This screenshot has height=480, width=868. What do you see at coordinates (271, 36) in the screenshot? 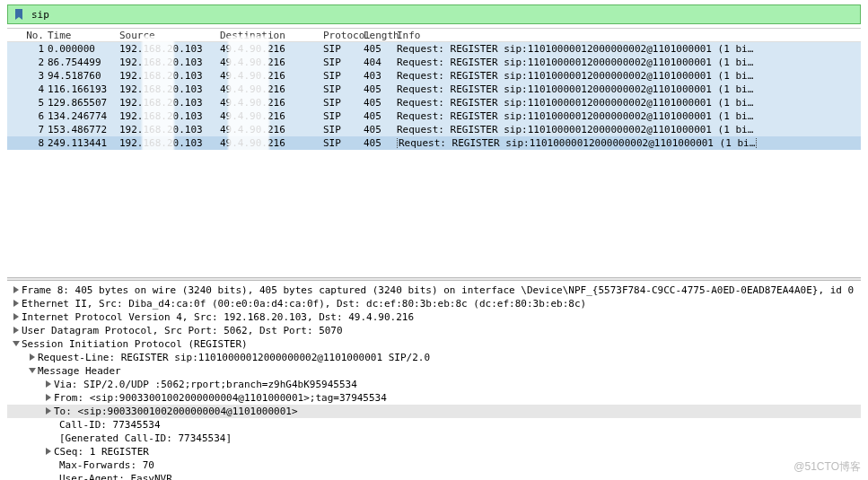
I see `col-dst: Destination` at bounding box center [271, 36].